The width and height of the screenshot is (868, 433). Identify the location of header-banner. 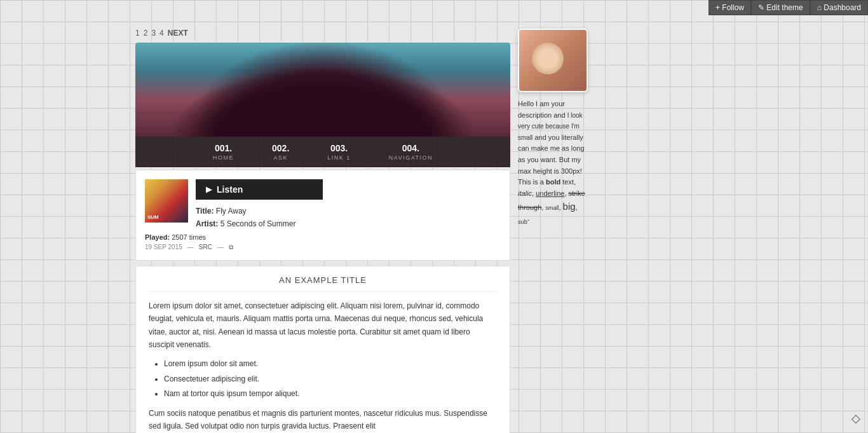
(323, 90).